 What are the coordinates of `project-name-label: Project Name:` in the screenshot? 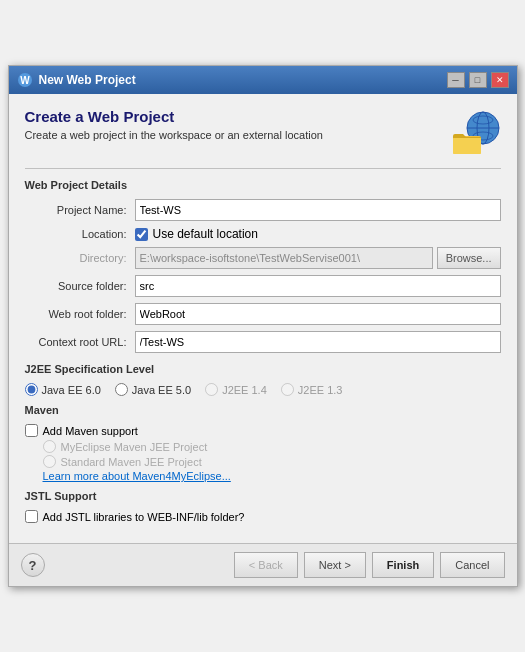 It's located at (80, 210).